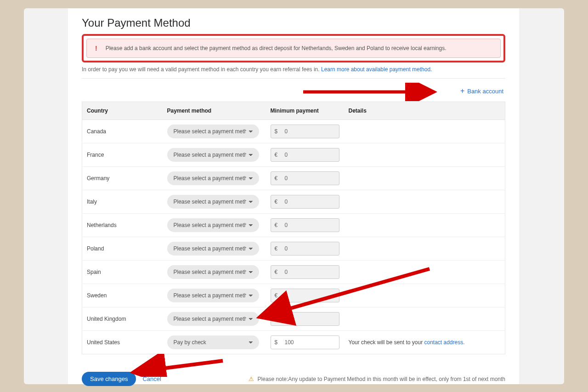 The image size is (588, 392). Describe the element at coordinates (305, 111) in the screenshot. I see `header-min: Minimum payment` at that location.